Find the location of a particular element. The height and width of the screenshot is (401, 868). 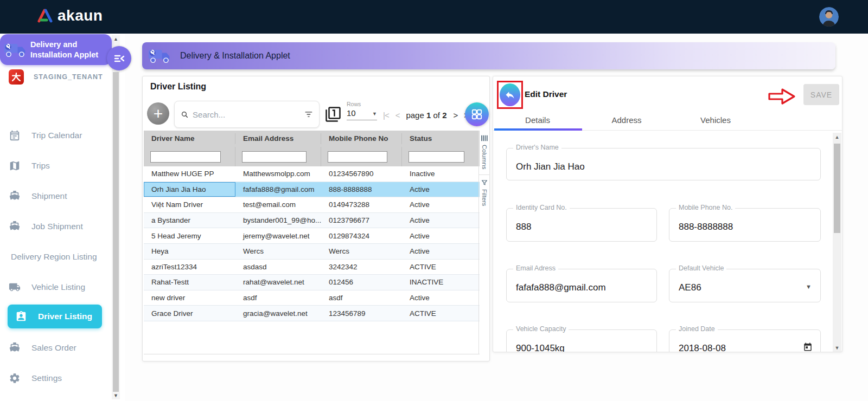

calendar-icon is located at coordinates (808, 347).